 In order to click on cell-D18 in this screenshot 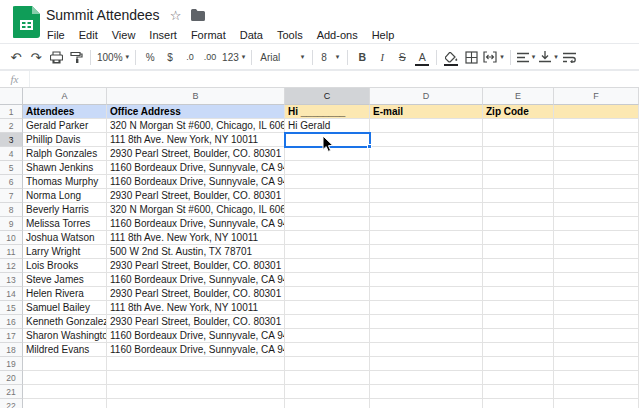, I will do `click(426, 350)`.